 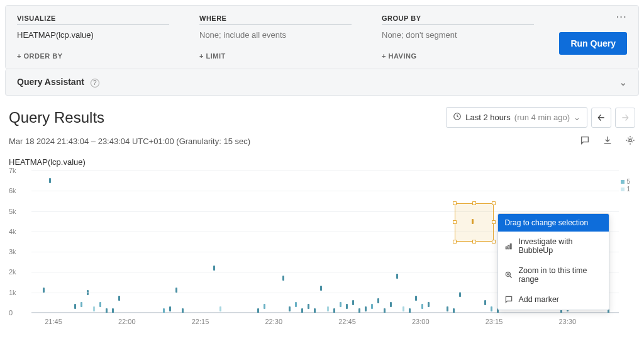 I want to click on where-value: None; include all events, so click(x=275, y=38).